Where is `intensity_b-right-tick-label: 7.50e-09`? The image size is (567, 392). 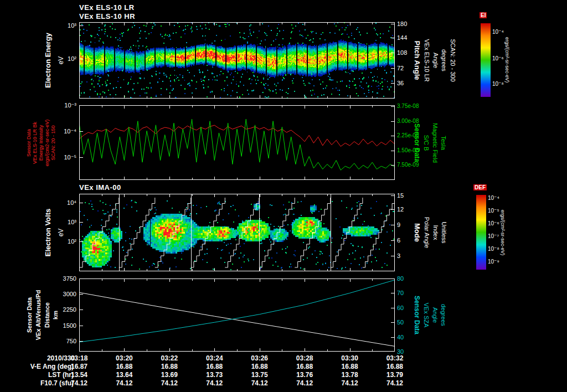 intensity_b-right-tick-label: 7.50e-09 is located at coordinates (413, 165).